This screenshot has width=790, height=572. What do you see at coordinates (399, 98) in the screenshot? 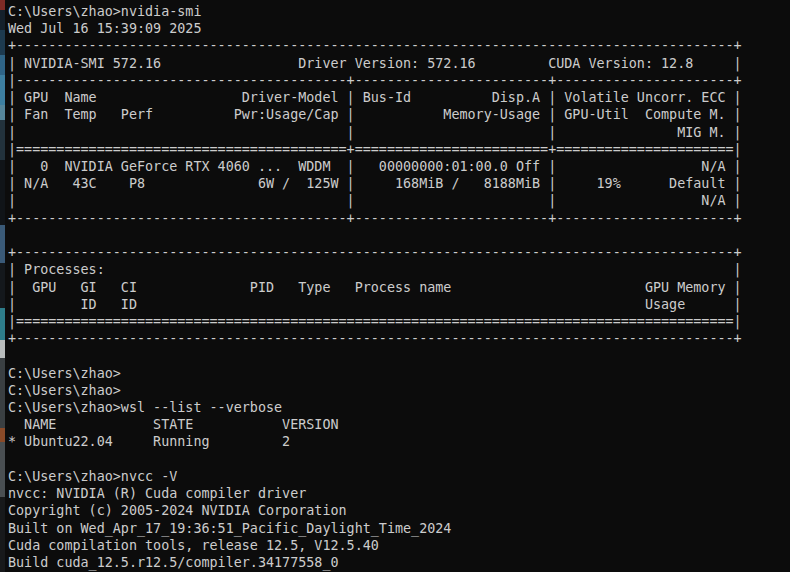
I see `terminal-line-column-header-1: | GPU Name Driver-Model | Bus-Id Disp.A …` at bounding box center [399, 98].